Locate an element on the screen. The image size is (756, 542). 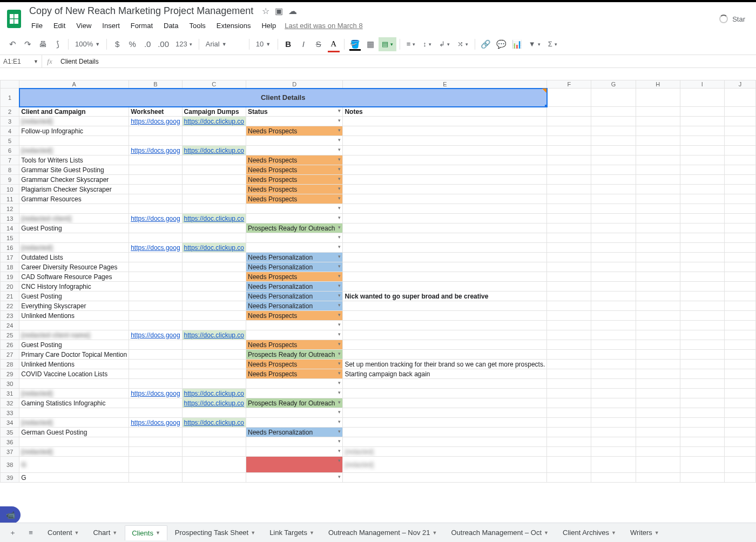
row-header-7: 7 is located at coordinates (10, 160).